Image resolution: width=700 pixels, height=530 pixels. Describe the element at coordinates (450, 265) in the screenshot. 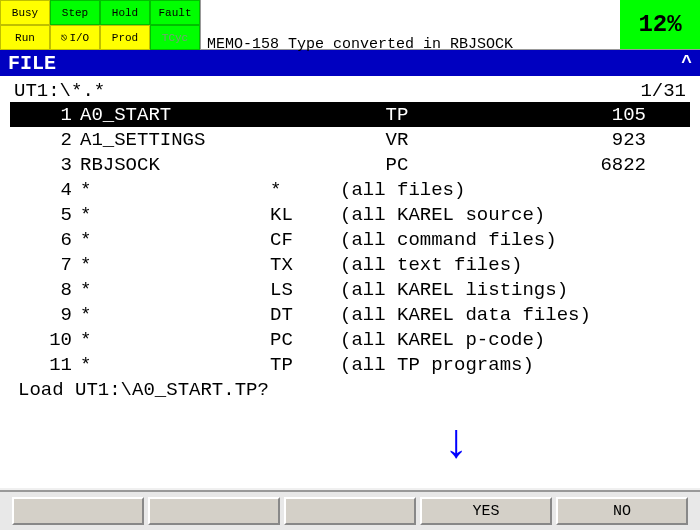

I see `row-desc: (all text files)` at that location.